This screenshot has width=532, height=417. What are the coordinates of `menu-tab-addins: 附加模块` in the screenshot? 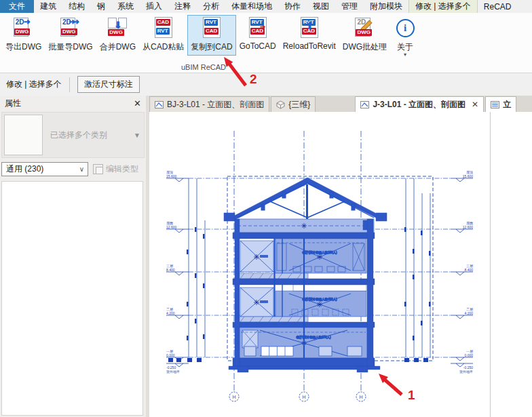 It's located at (386, 7).